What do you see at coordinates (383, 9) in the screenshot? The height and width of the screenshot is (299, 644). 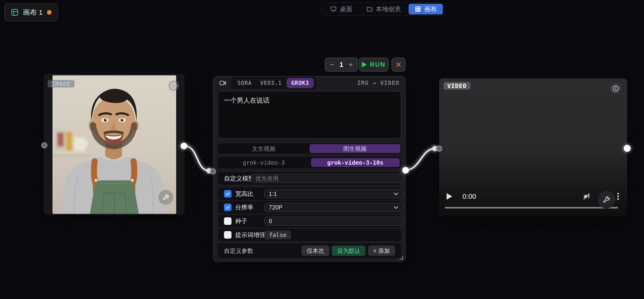 I see `view-switcher: 桌面 本地创意 画布` at bounding box center [383, 9].